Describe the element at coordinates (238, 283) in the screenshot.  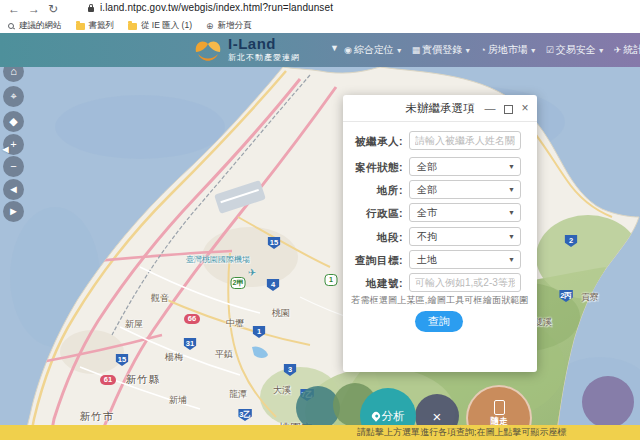
I see `road-shield: 2甲` at that location.